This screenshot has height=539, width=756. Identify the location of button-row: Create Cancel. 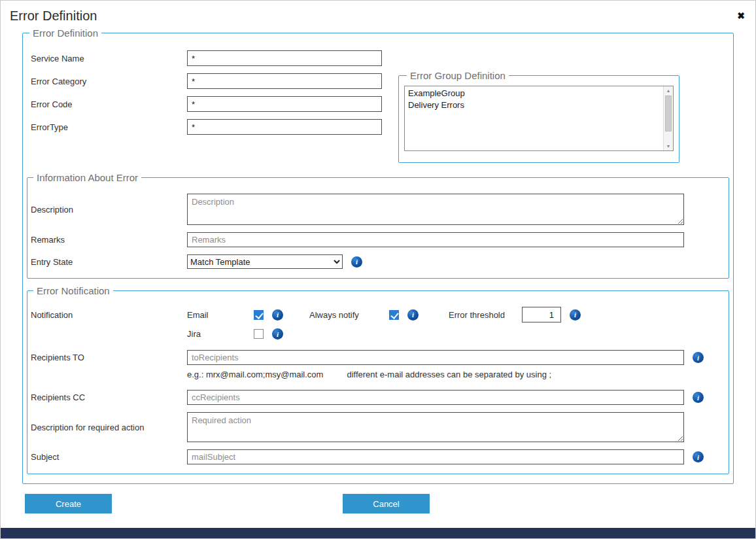
(390, 504).